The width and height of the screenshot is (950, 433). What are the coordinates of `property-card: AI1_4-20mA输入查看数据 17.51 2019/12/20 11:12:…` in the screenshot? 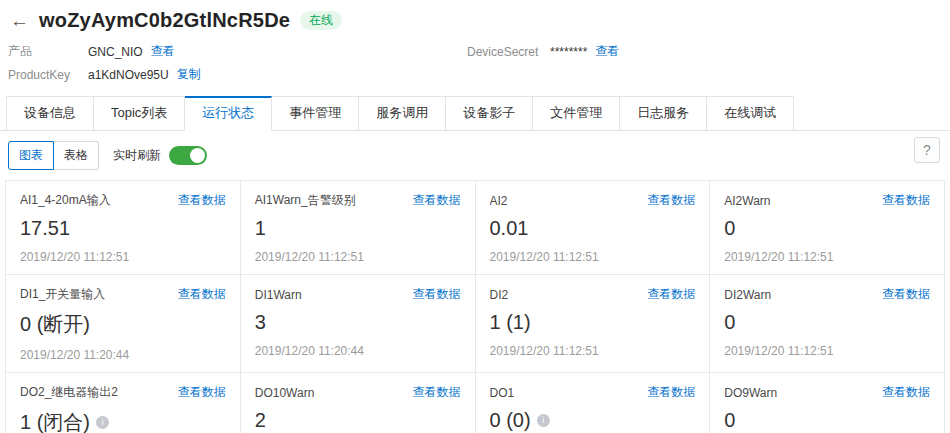 It's located at (123, 228).